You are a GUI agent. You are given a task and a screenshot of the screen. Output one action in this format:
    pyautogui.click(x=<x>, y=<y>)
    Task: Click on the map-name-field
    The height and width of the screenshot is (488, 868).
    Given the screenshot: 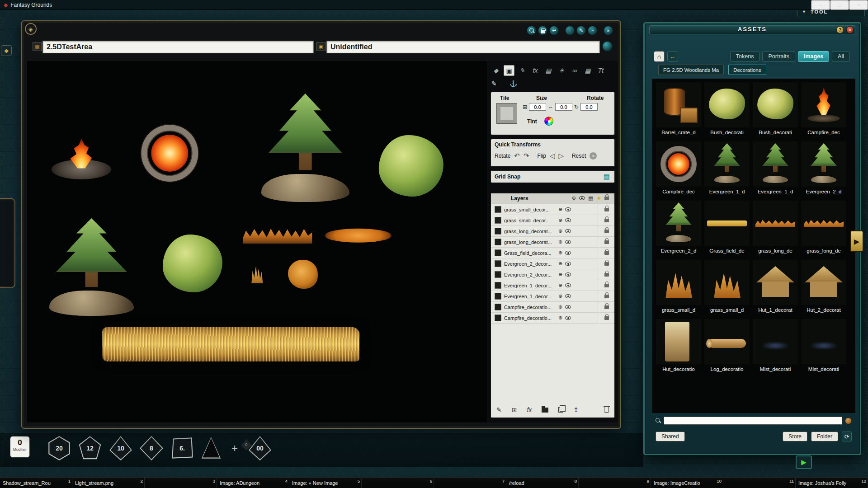 What is the action you would take?
    pyautogui.click(x=178, y=47)
    